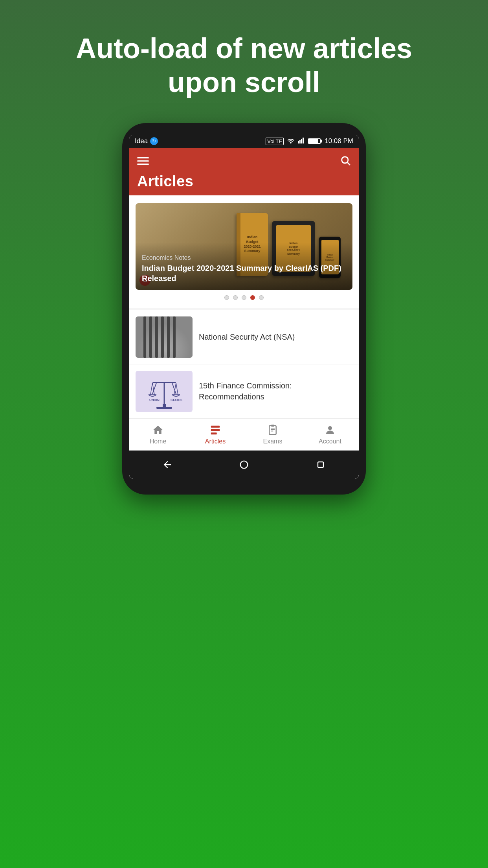 Image resolution: width=488 pixels, height=868 pixels. I want to click on sync-icon: ↻, so click(154, 141).